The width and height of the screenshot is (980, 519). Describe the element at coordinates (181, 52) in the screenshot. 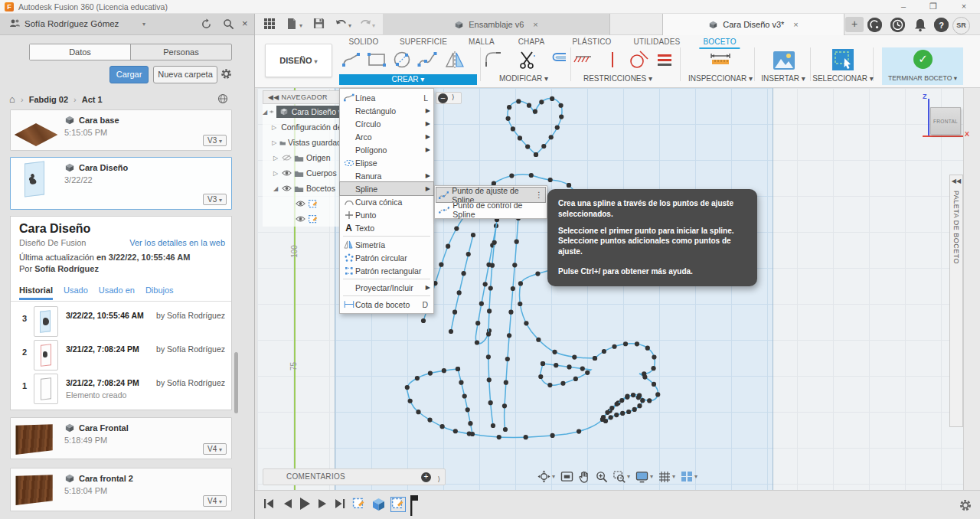

I see `tab-personas: Personas` at that location.